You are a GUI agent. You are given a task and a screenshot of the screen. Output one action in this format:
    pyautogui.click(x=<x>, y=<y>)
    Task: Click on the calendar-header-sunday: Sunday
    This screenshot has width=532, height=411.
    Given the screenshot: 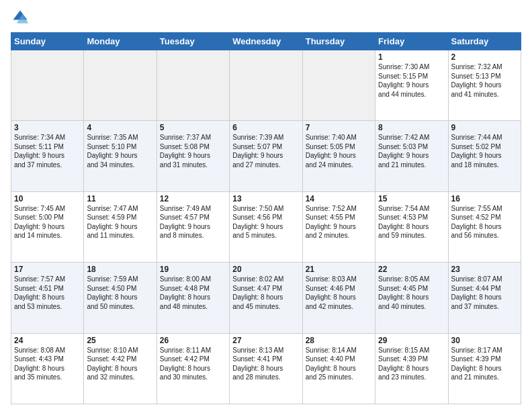 What is the action you would take?
    pyautogui.click(x=48, y=42)
    